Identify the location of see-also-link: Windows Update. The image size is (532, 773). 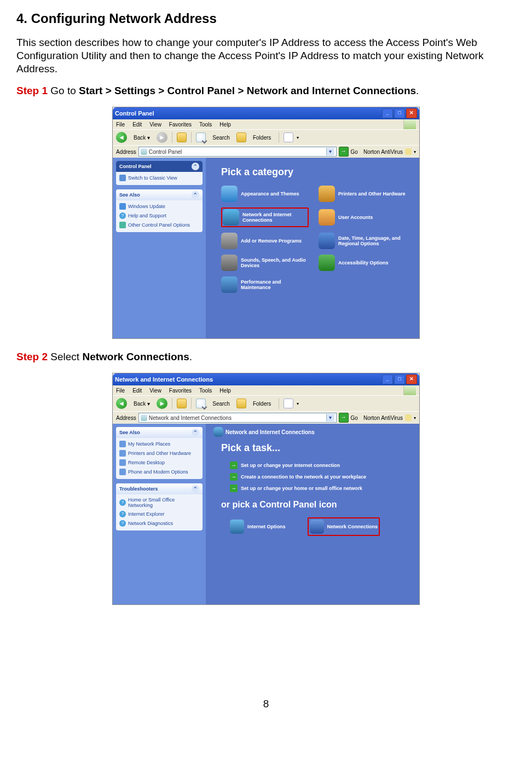
(159, 206).